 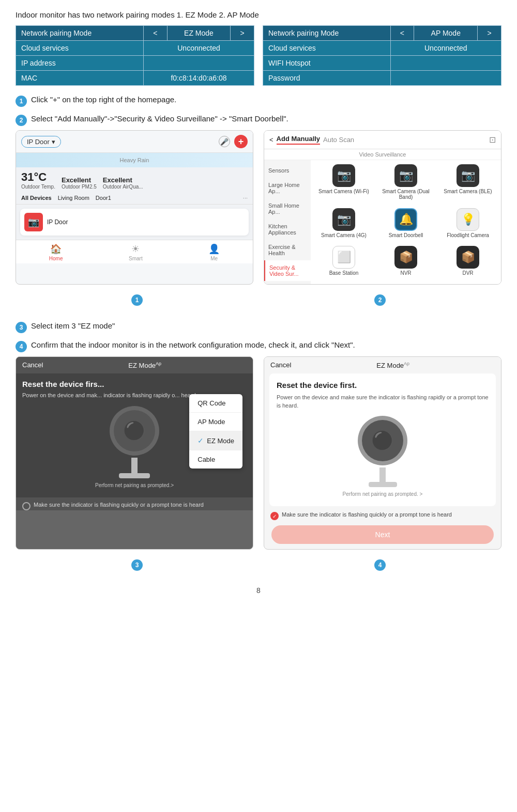 I want to click on tab-living-room: Living Room, so click(x=73, y=198).